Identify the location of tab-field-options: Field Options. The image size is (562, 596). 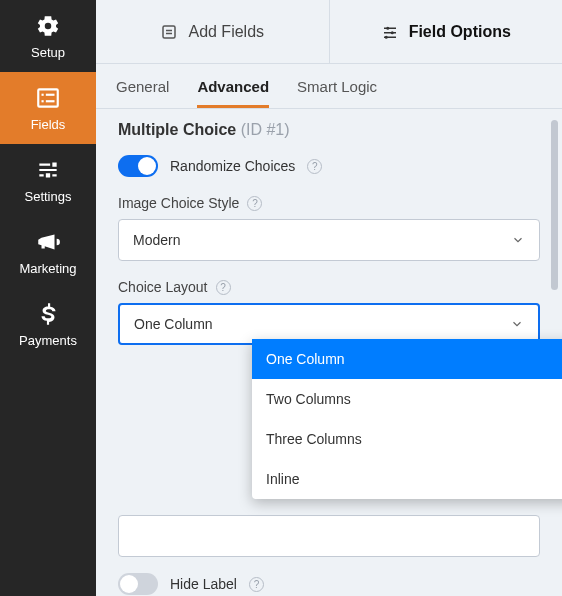
(446, 32).